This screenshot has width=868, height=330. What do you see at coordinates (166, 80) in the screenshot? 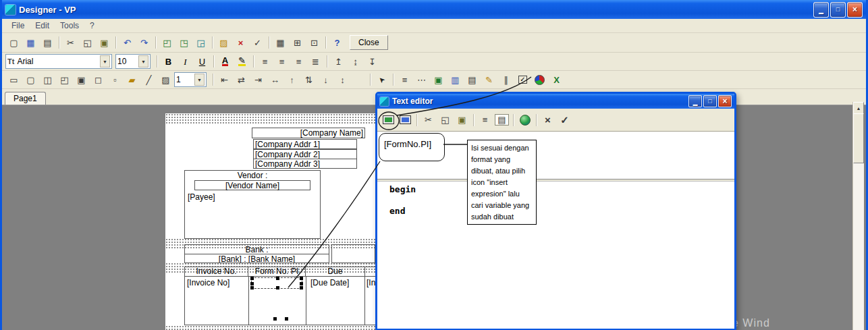
I see `hatch-button: ▨` at bounding box center [166, 80].